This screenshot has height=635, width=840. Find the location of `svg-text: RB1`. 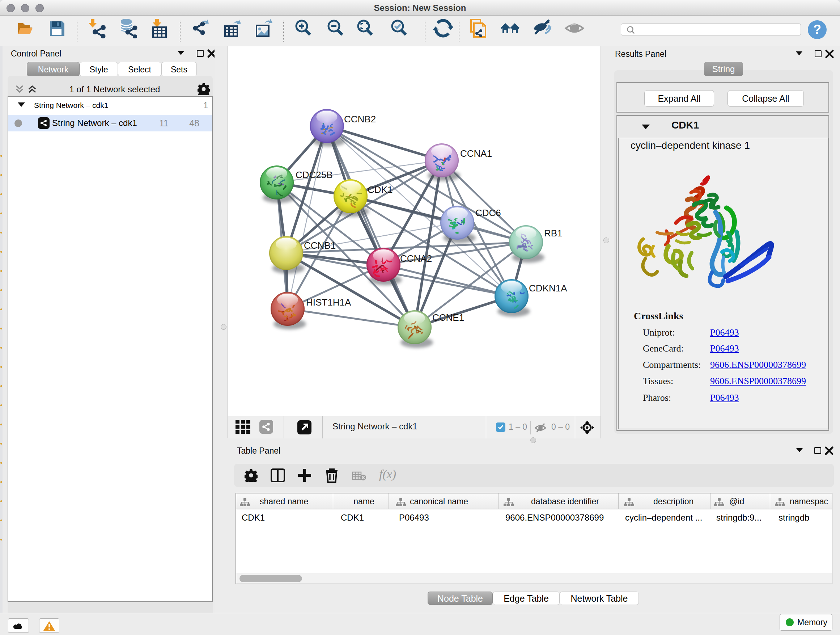

svg-text: RB1 is located at coordinates (553, 233).